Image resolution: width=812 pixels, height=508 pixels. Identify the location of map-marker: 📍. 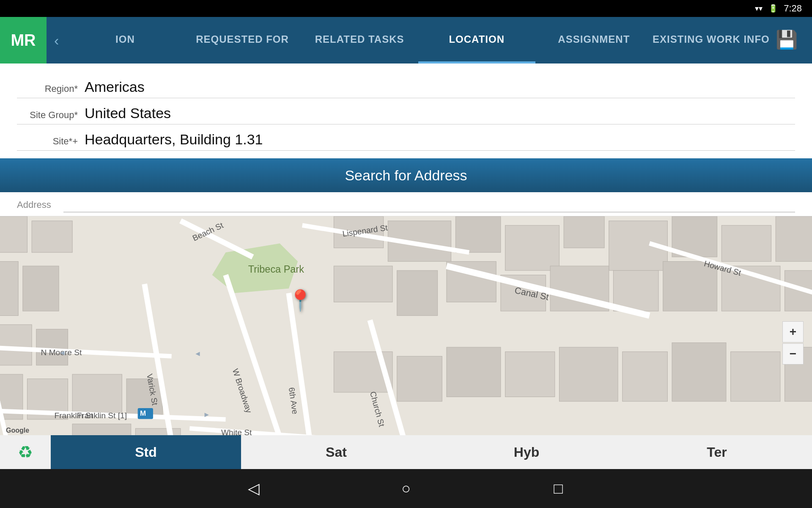
(300, 301).